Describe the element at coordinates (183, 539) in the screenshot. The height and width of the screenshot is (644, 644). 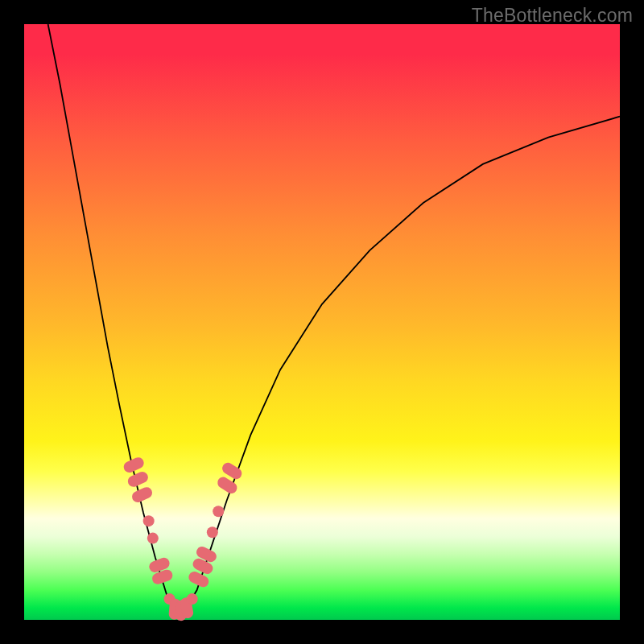
I see `marker-group` at that location.